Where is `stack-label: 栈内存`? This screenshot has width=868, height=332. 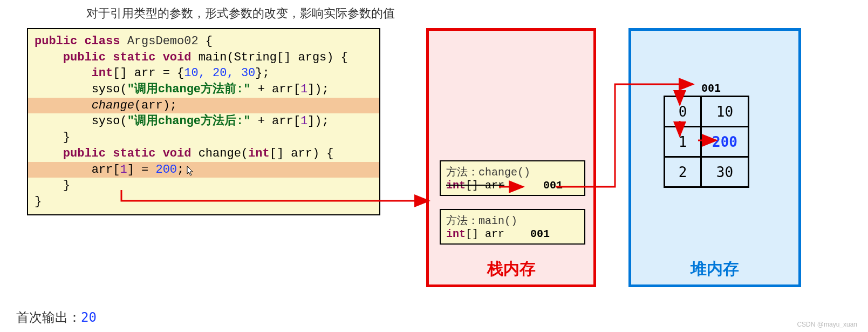
stack-label: 栈内存 is located at coordinates (511, 269).